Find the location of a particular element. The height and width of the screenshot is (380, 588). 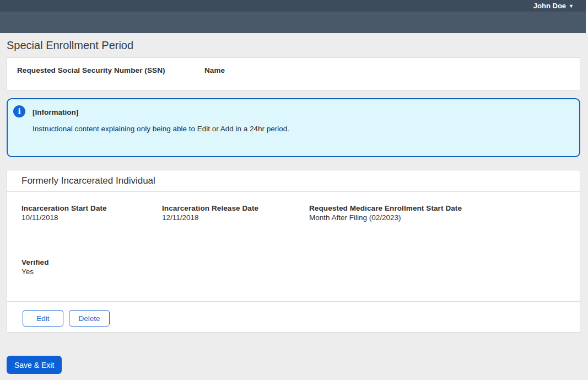

info-icon: i is located at coordinates (19, 111).